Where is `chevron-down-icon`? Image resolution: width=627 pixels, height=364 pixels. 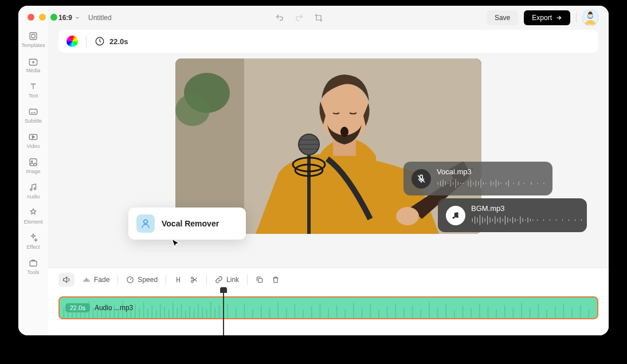 chevron-down-icon is located at coordinates (77, 18).